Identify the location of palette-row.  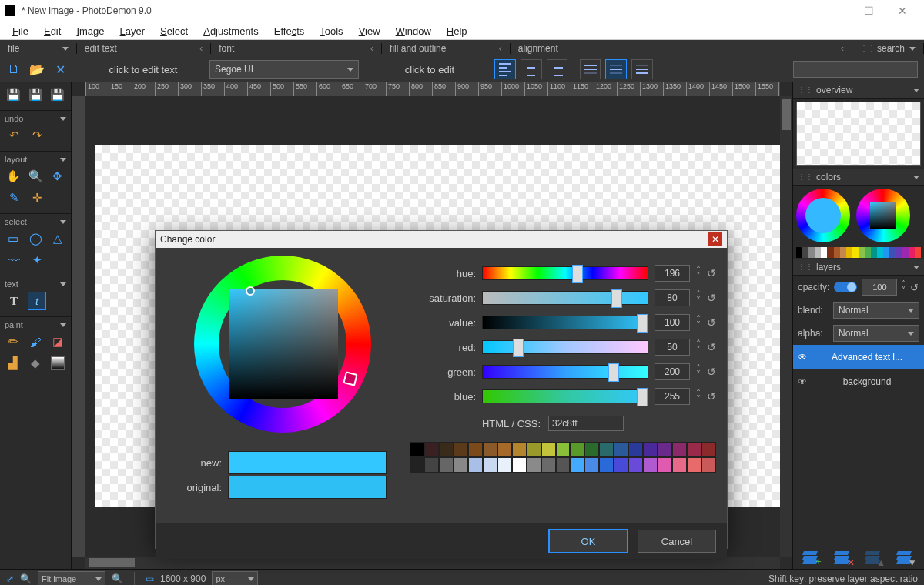
(859, 252).